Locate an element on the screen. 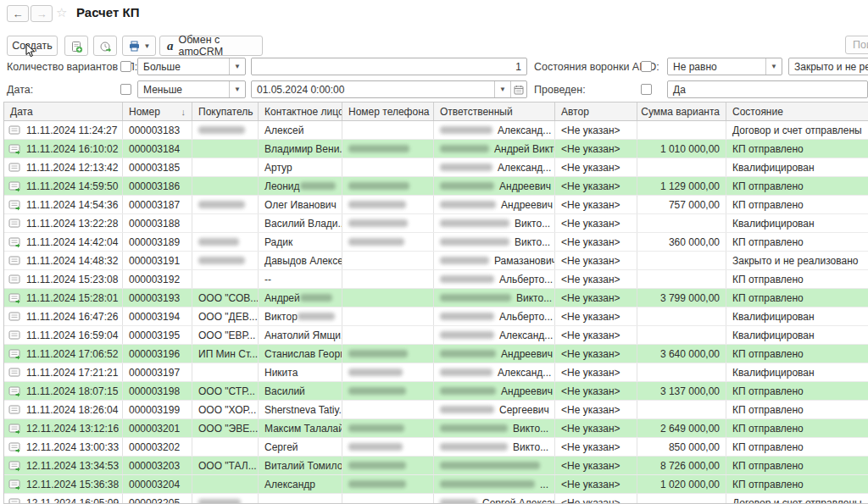 The height and width of the screenshot is (504, 868). cell-sum: 8 726 000,00 is located at coordinates (682, 466).